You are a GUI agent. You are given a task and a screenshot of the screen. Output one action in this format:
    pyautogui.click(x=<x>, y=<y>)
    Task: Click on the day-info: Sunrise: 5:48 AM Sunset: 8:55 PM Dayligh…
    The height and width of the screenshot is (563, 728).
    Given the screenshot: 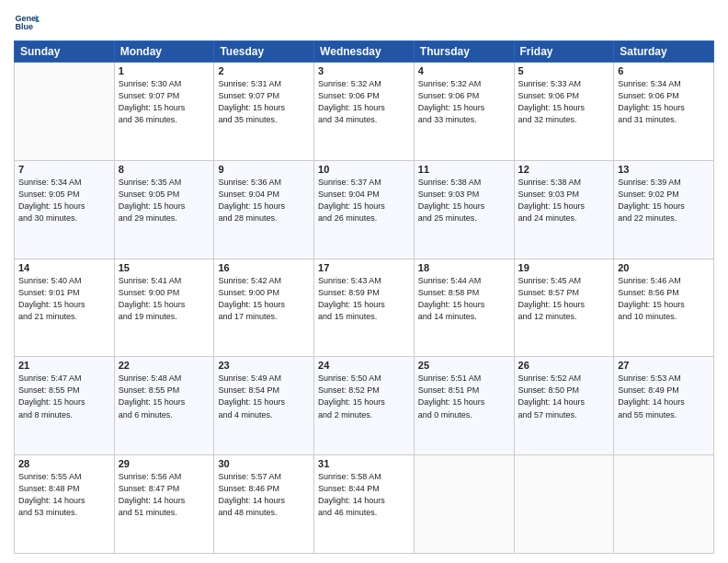 What is the action you would take?
    pyautogui.click(x=165, y=396)
    